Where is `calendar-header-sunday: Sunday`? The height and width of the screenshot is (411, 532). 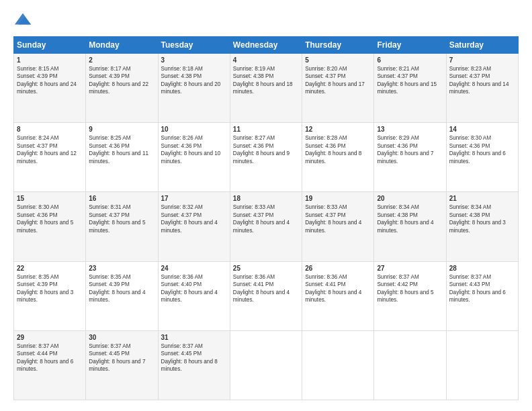
calendar-header-sunday: Sunday is located at coordinates (50, 46).